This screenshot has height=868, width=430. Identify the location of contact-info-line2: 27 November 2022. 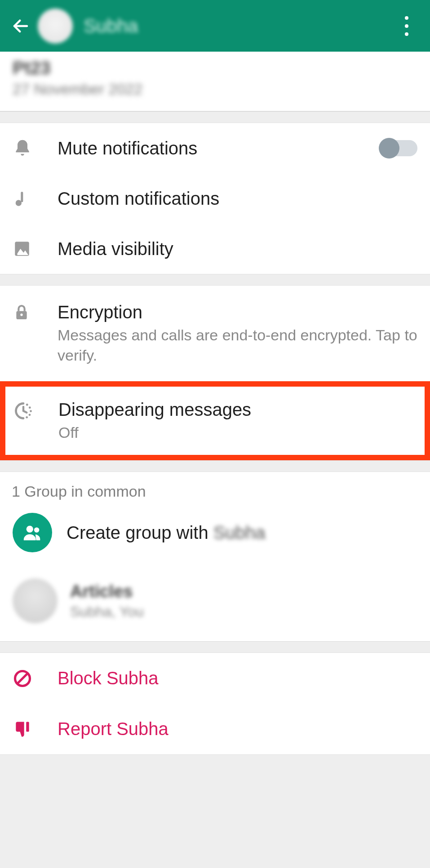
(215, 89).